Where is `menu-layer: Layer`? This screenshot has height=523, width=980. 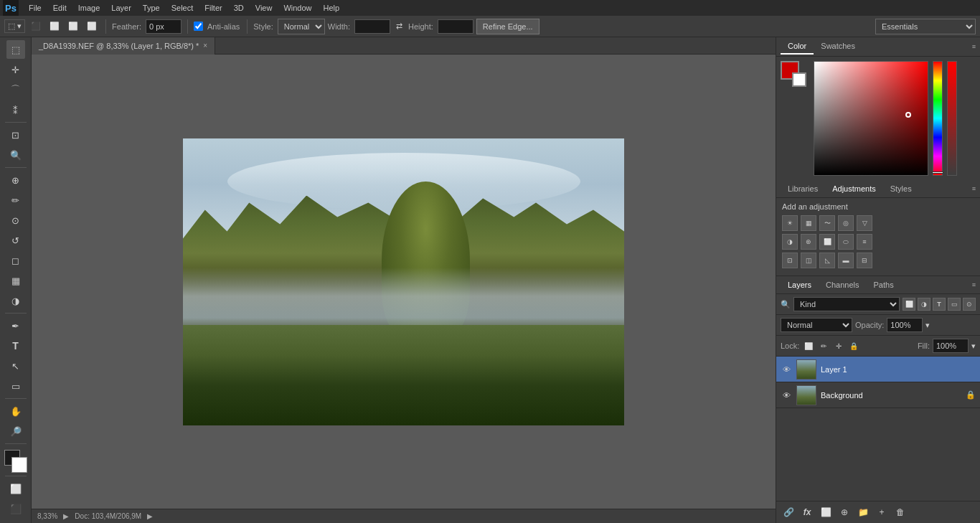
menu-layer: Layer is located at coordinates (121, 8).